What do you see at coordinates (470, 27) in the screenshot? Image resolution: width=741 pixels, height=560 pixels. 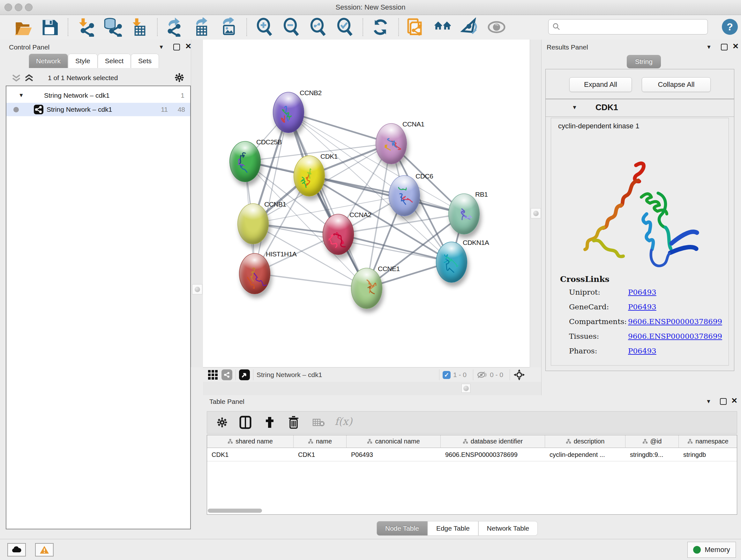 I see `hide-selected-icon` at bounding box center [470, 27].